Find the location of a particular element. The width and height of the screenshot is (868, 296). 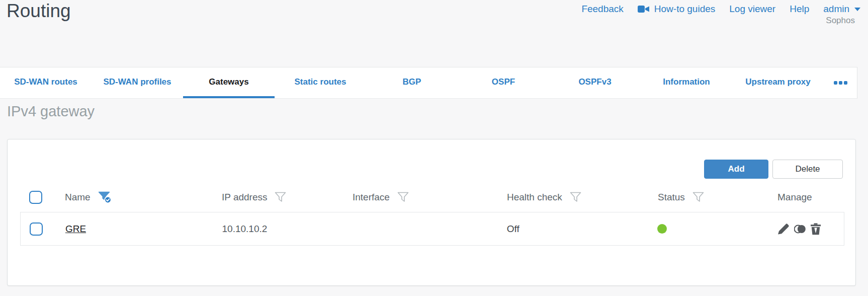

table-row: GRE 10.10.10.2 Off is located at coordinates (432, 229).